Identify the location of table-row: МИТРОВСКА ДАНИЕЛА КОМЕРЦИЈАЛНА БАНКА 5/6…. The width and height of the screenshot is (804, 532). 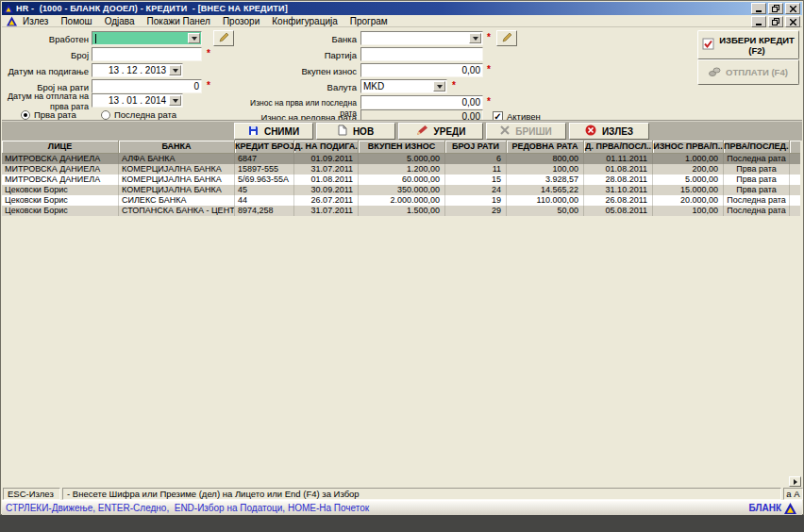
(401, 179).